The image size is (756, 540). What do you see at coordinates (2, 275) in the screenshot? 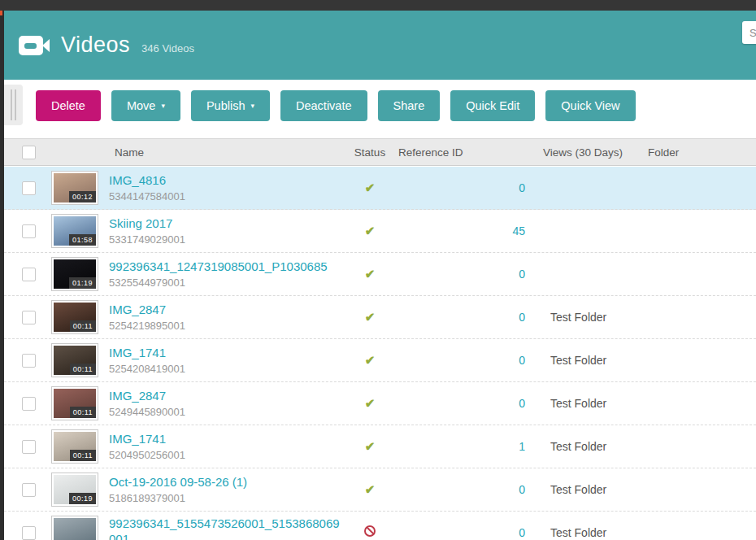
I see `left-edge-strip` at bounding box center [2, 275].